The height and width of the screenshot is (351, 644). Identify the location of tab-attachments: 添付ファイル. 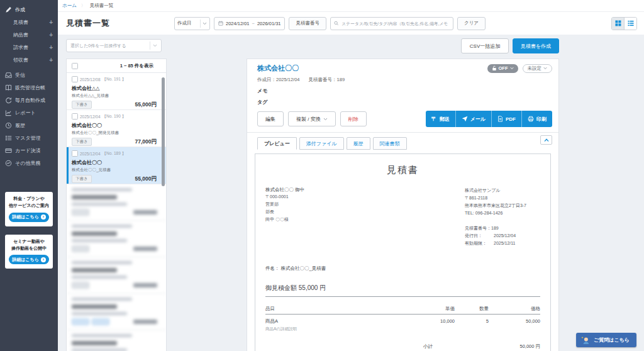
(322, 143).